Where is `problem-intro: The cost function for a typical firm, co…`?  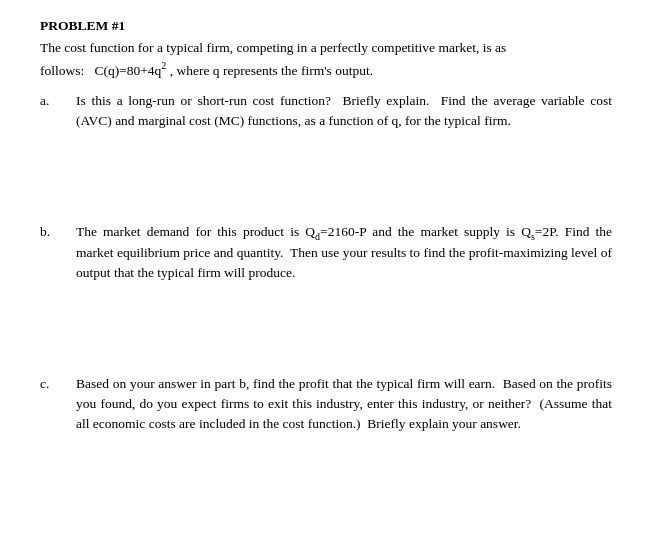
problem-intro: The cost function for a typical firm, co… is located at coordinates (326, 60).